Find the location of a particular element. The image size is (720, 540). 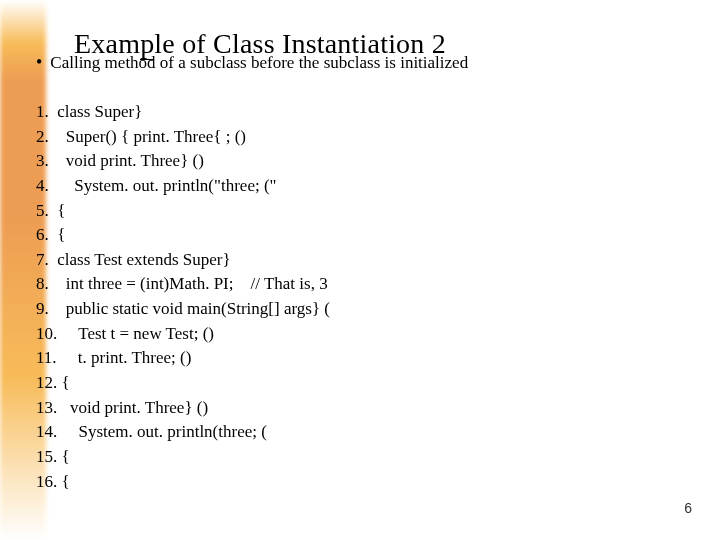

page-number: 6 is located at coordinates (688, 508).